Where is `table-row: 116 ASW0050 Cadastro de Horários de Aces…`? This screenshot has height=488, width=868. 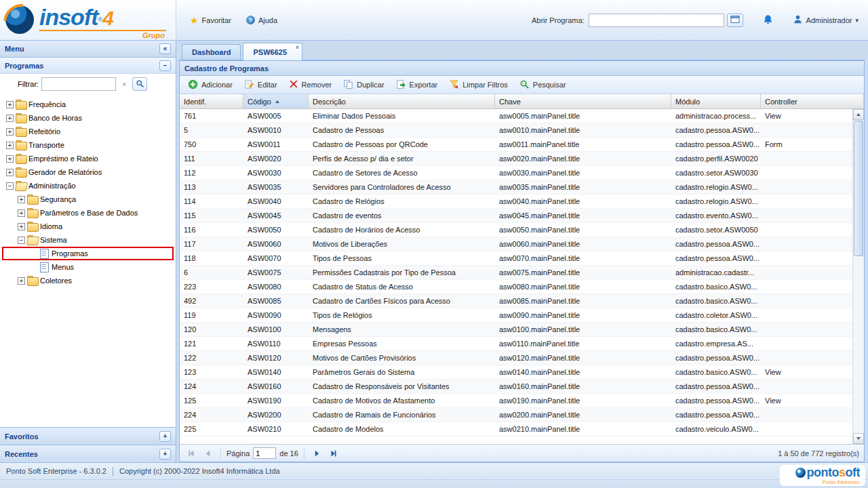
table-row: 116 ASW0050 Cadastro de Horários de Aces… is located at coordinates (516, 230).